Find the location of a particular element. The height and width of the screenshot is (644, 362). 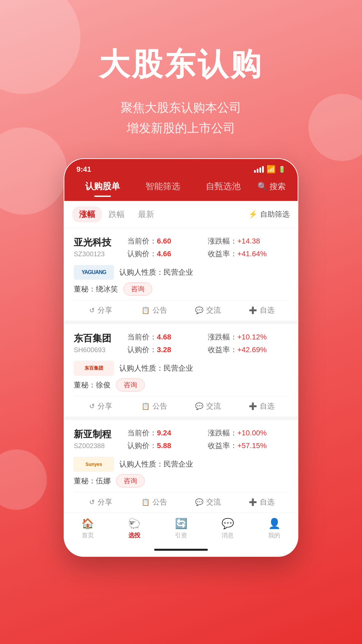

filter-bar: 涨幅 跌幅 最新 ⚡ 自助筛选 is located at coordinates (181, 215).